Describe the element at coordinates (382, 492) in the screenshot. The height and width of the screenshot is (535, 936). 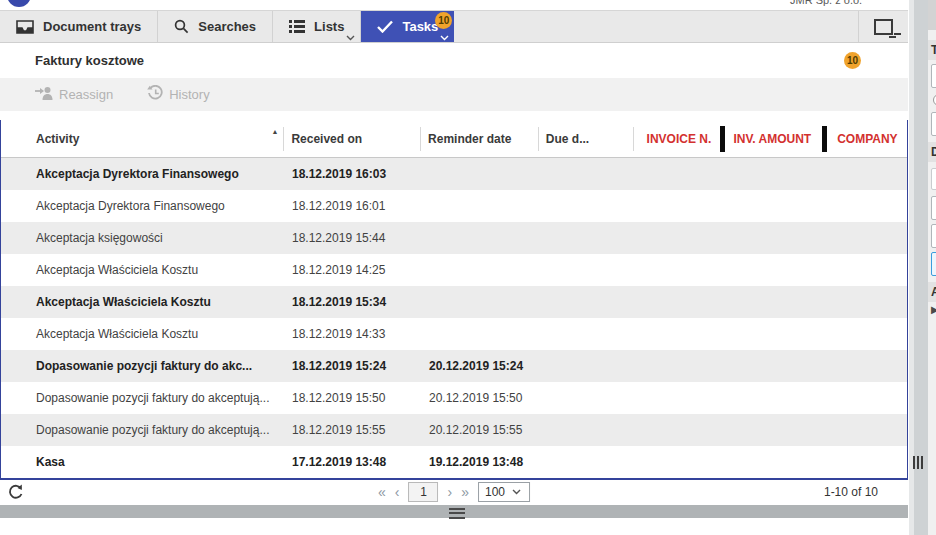
I see `first-page-button: «` at that location.